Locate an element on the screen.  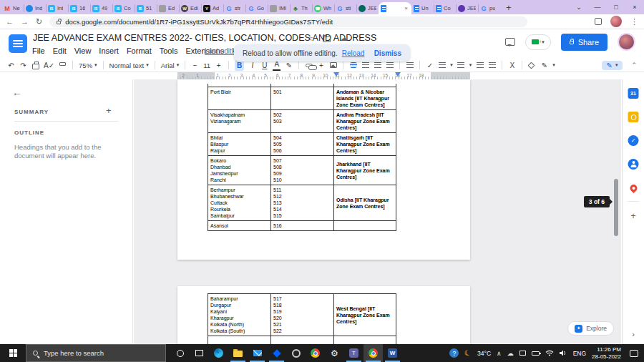
open-comments-icon is located at coordinates (510, 41).